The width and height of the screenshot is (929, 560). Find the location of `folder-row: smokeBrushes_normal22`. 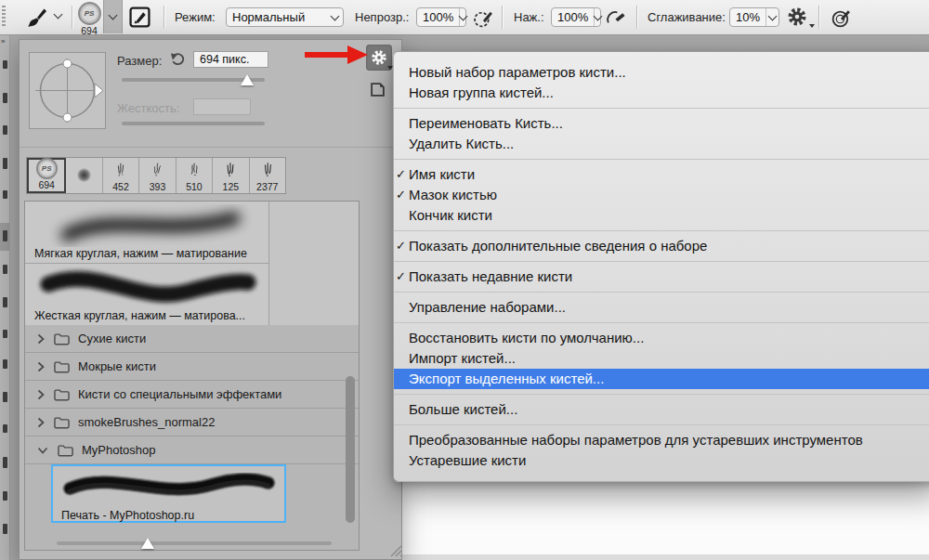

folder-row: smokeBrushes_normal22 is located at coordinates (191, 423).